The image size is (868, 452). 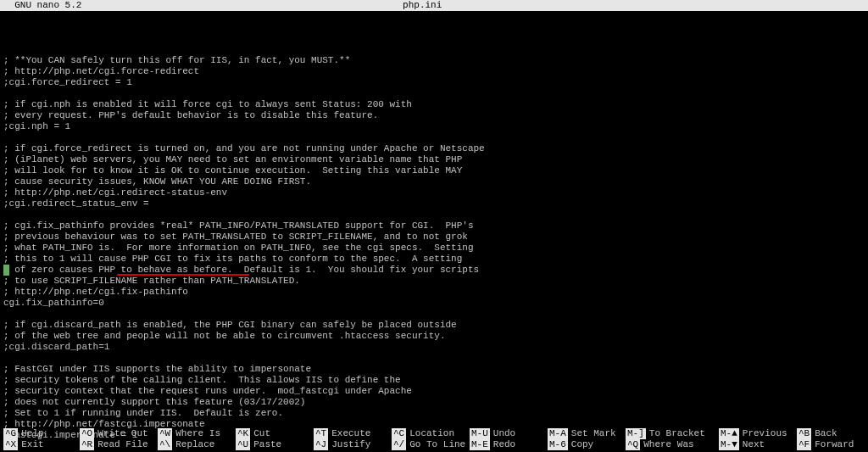 I want to click on editor-line: cgi.fix_pathinfo=0, so click(x=434, y=304).